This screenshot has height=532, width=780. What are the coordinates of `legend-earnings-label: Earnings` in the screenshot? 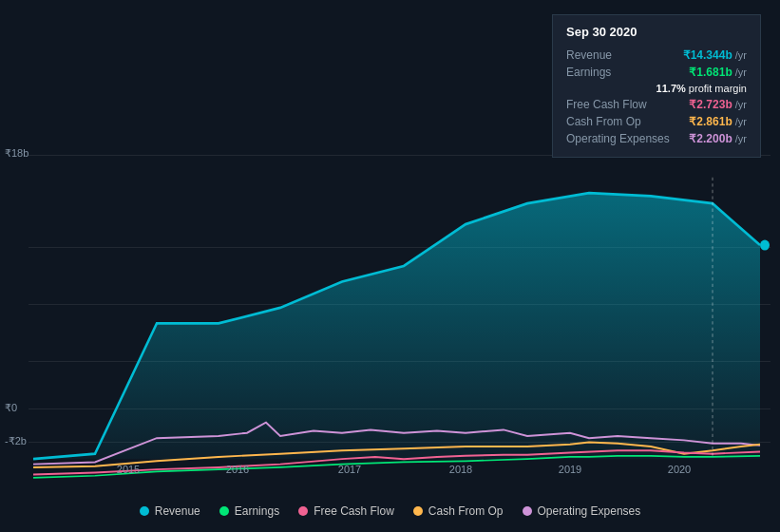 It's located at (257, 511).